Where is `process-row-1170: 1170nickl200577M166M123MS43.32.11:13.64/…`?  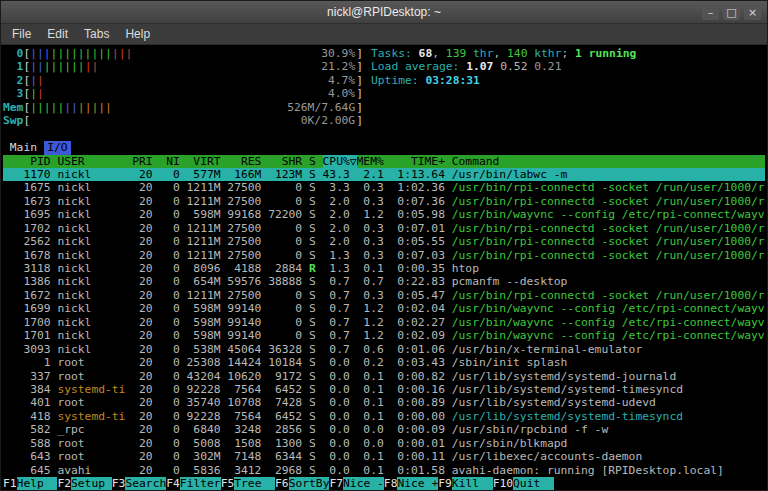 process-row-1170: 1170nickl200577M166M123MS43.32.11:13.64/… is located at coordinates (384, 174).